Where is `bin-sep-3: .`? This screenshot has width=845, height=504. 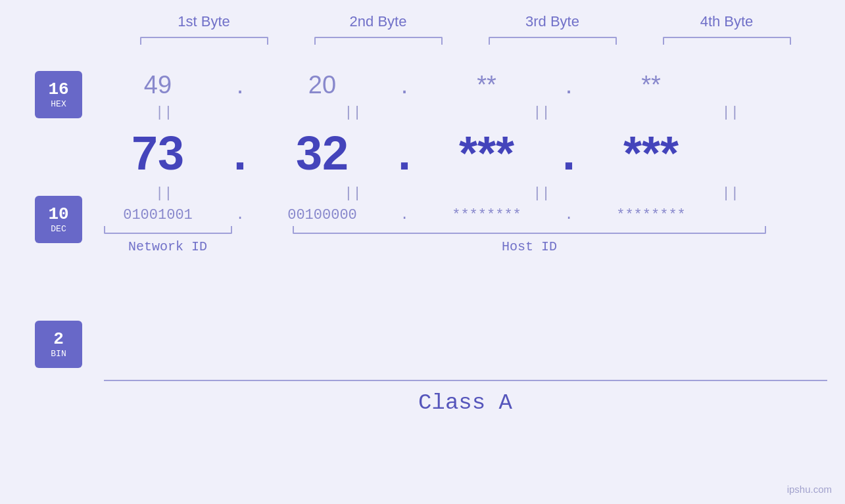 bin-sep-3: . is located at coordinates (569, 216).